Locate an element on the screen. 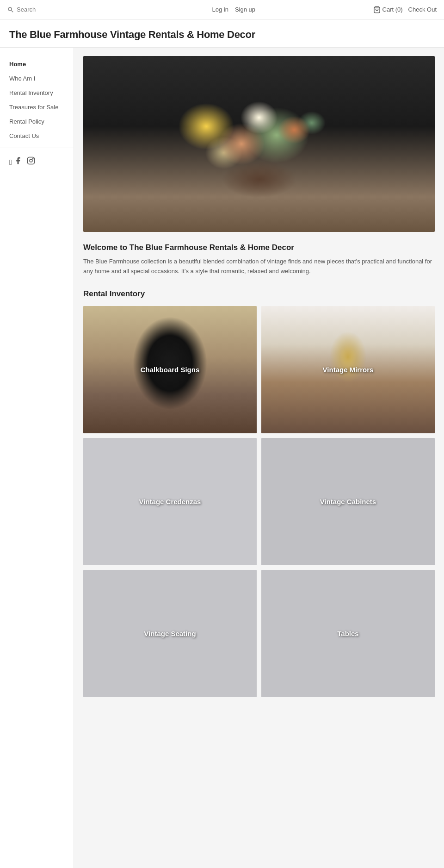  inventory-item-tables: Tables is located at coordinates (348, 633).